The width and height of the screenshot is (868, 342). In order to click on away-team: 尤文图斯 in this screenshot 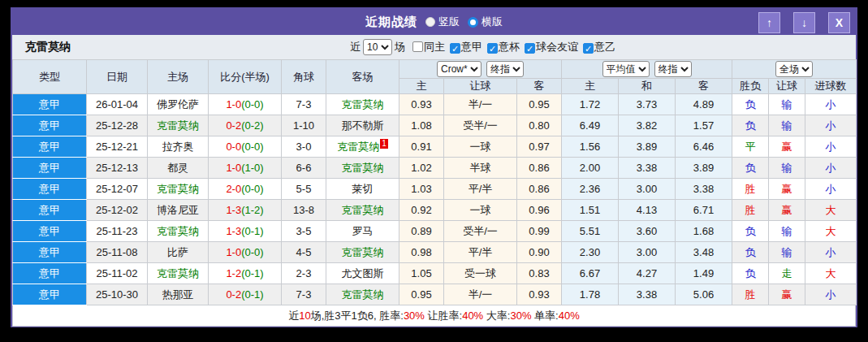, I will do `click(363, 274)`.